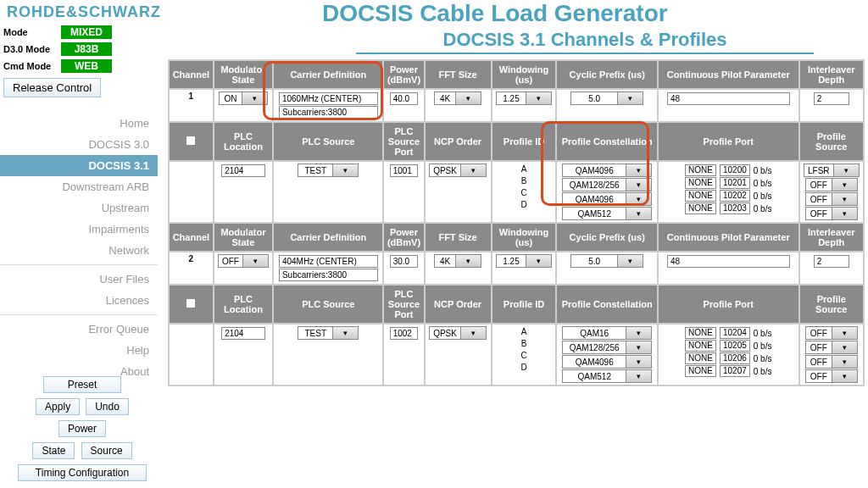 This screenshot has height=488, width=868. What do you see at coordinates (79, 351) in the screenshot?
I see `nav-item-help: Help` at bounding box center [79, 351].